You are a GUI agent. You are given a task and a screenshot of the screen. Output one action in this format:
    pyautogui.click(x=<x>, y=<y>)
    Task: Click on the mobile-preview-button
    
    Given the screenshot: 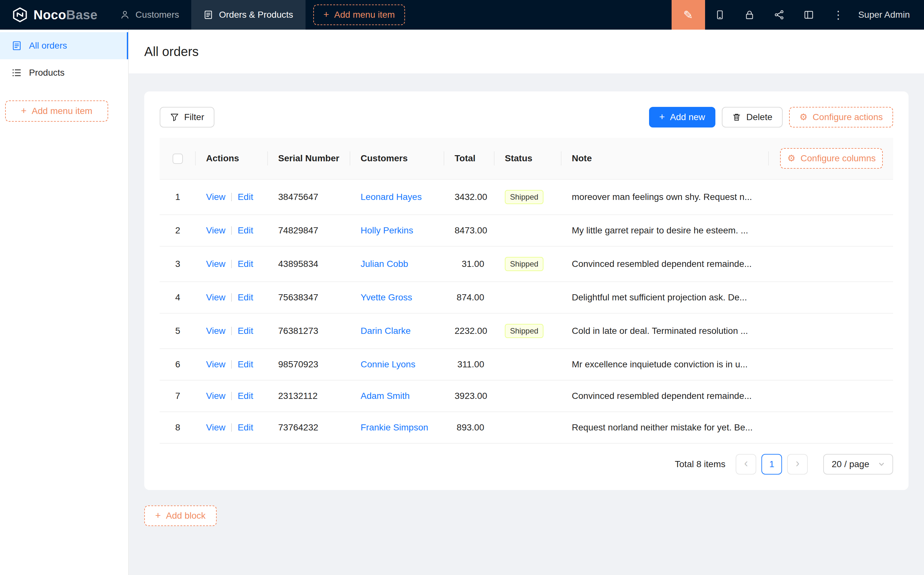 What is the action you would take?
    pyautogui.click(x=720, y=15)
    